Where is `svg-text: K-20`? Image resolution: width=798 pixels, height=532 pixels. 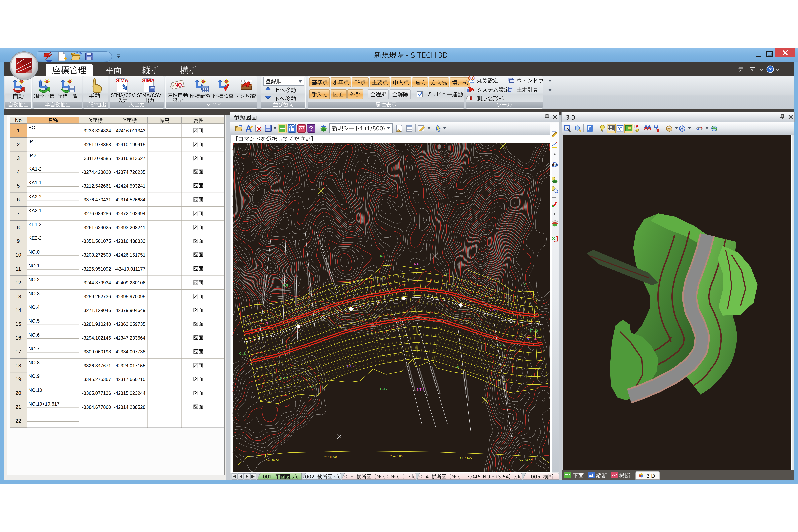 svg-text: K-20 is located at coordinates (284, 379).